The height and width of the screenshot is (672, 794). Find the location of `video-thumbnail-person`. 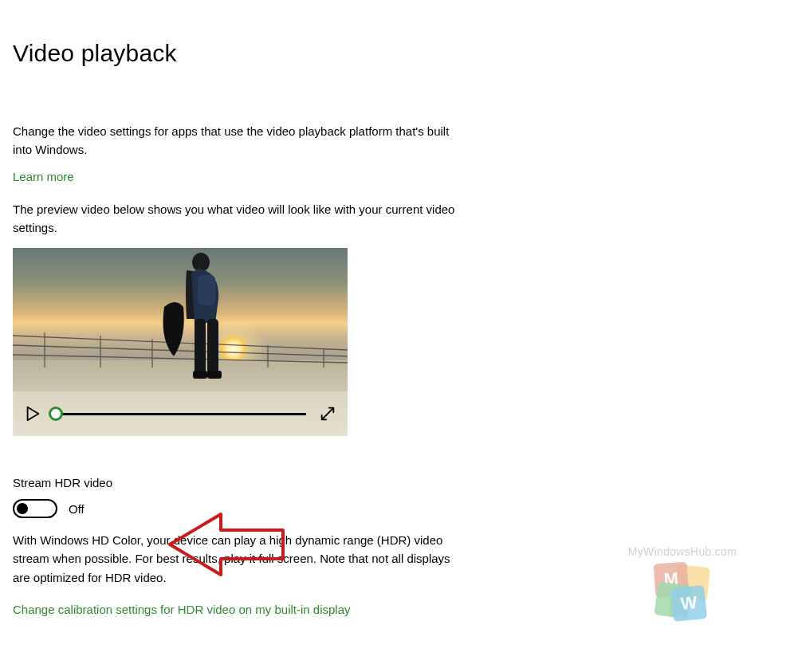

video-thumbnail-person is located at coordinates (198, 327).